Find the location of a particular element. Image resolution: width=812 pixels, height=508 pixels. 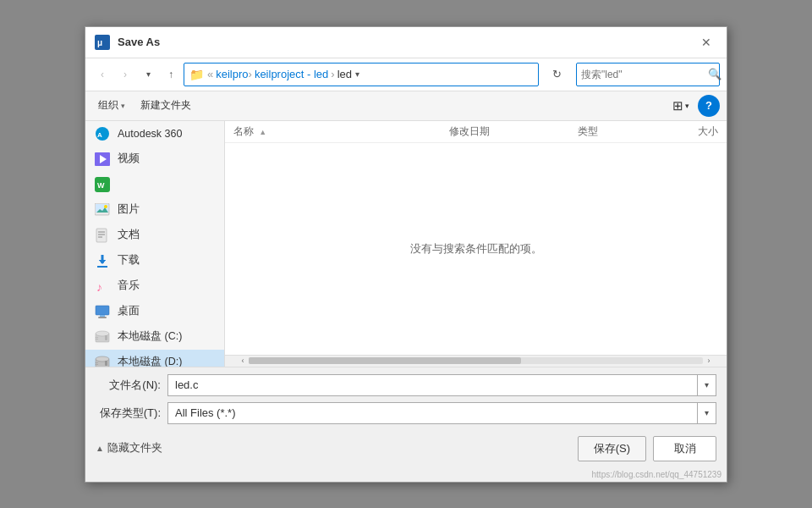

downloads-icon is located at coordinates (102, 261).